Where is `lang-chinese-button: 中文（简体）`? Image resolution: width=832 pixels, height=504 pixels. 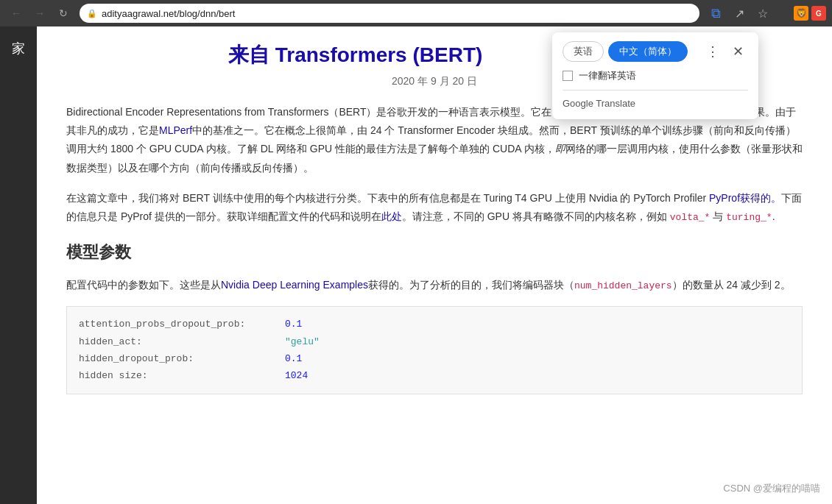
lang-chinese-button: 中文（简体） is located at coordinates (648, 52).